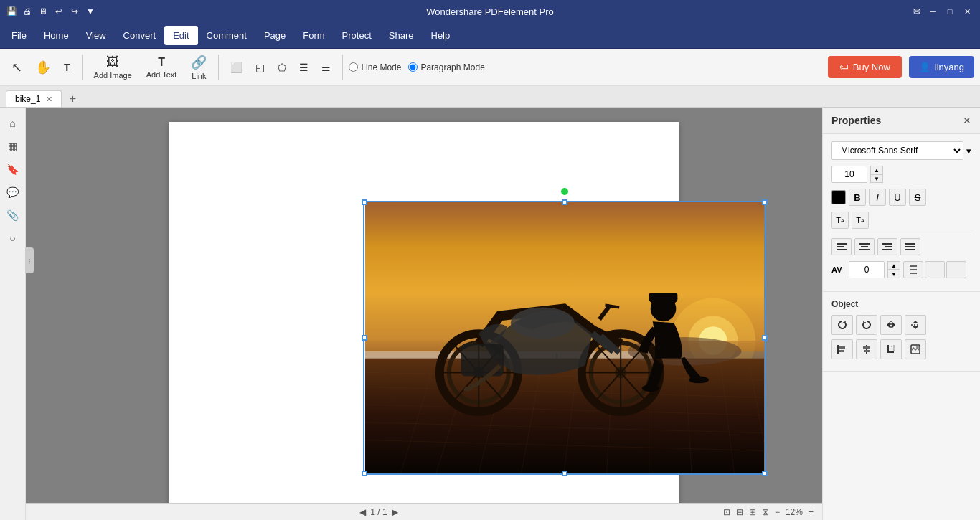 The width and height of the screenshot is (980, 520). What do you see at coordinates (56, 36) in the screenshot?
I see `menu-home: Home` at bounding box center [56, 36].